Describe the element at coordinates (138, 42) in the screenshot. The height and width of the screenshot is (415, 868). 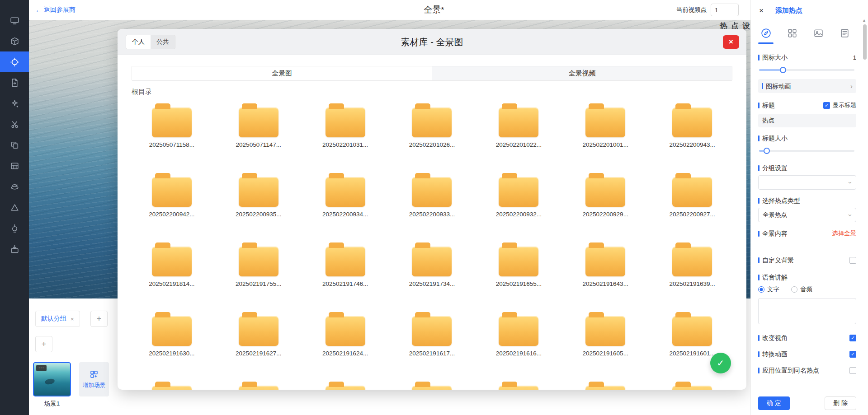
I see `scope-tab-personal: 个人` at that location.